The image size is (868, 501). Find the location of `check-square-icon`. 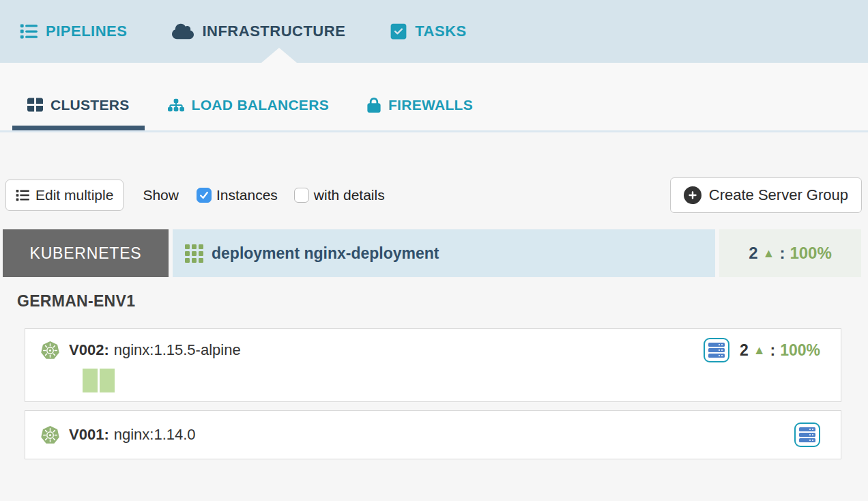

check-square-icon is located at coordinates (399, 31).